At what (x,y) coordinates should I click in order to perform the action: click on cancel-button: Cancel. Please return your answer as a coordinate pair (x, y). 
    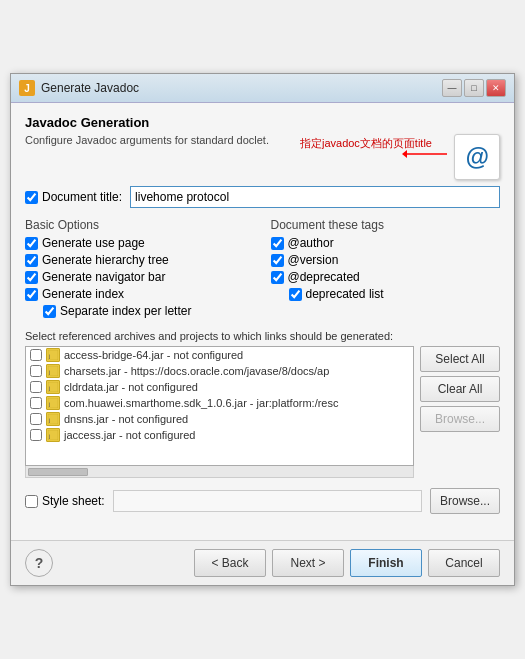
    Looking at the image, I should click on (464, 563).